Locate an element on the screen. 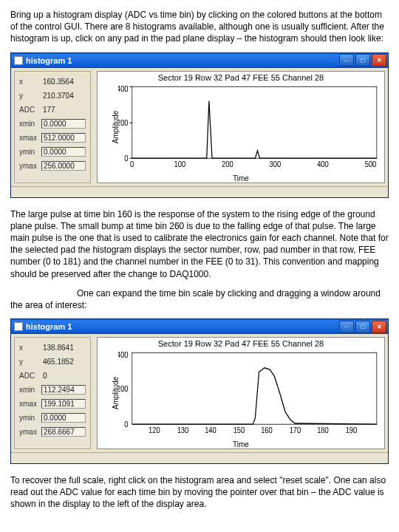 Image resolution: width=399 pixels, height=532 pixels. input-ymax: 268.6667 is located at coordinates (64, 432).